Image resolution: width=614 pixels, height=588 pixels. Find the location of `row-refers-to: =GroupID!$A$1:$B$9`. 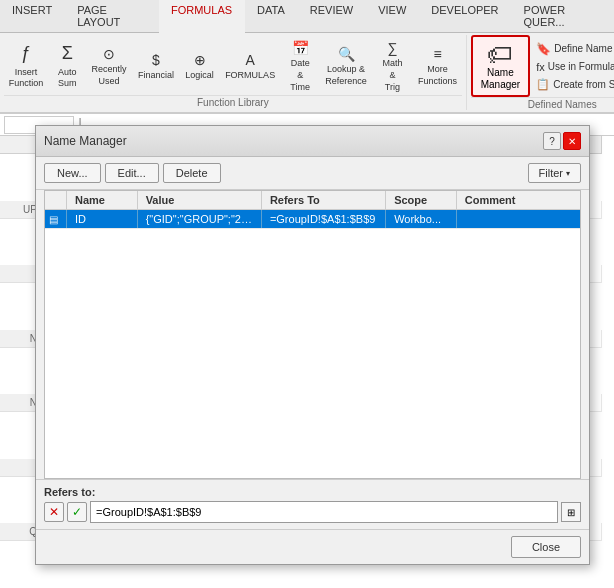

row-refers-to: =GroupID!$A$1:$B$9 is located at coordinates (324, 219).